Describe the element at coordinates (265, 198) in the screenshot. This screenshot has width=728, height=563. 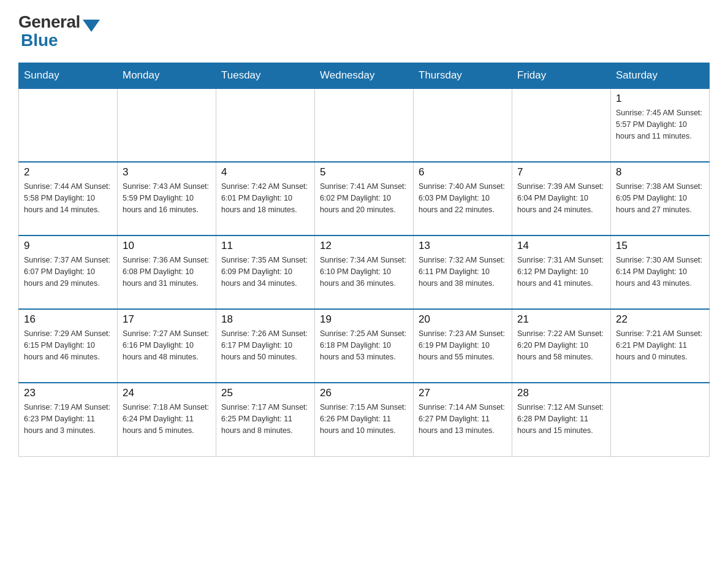
I see `day-info: Sunrise: 7:42 AM Sunset: 6:01 PM Dayligh…` at that location.